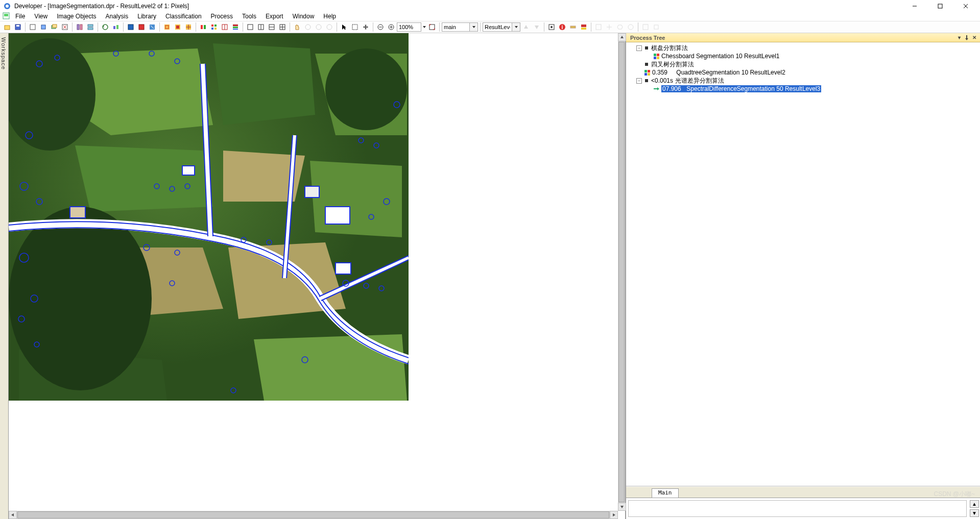 The image size is (980, 519). I want to click on info-icon: i, so click(562, 27).